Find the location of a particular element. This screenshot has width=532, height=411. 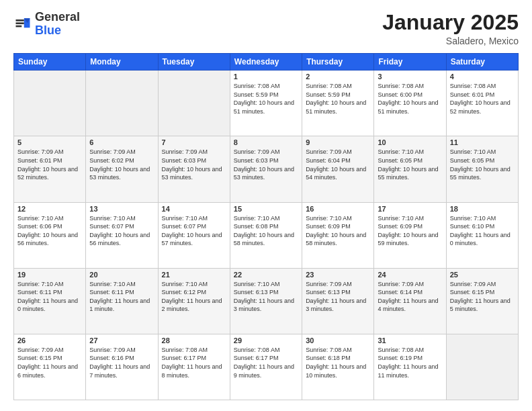

day-number: 8 is located at coordinates (266, 142).